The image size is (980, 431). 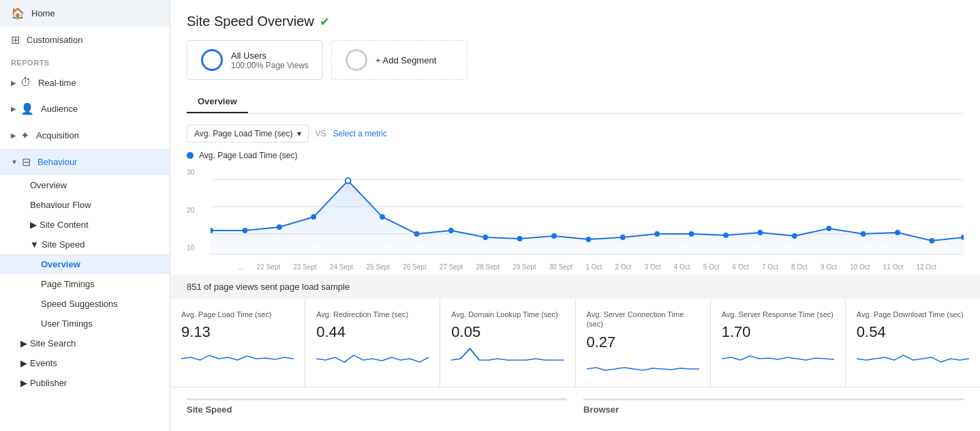 I want to click on date-label-12oct: 12 Oct, so click(x=925, y=267).